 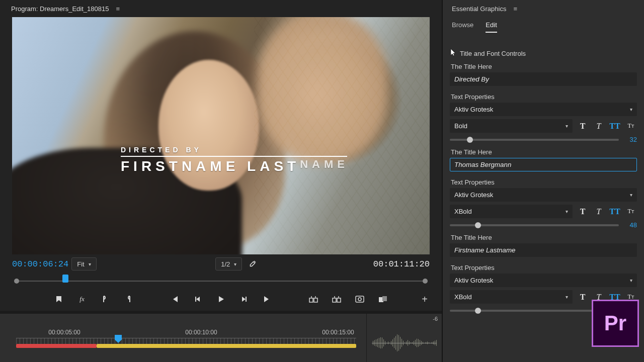 I want to click on overlay-subtitle: DIRECTED BY, so click(x=234, y=150).